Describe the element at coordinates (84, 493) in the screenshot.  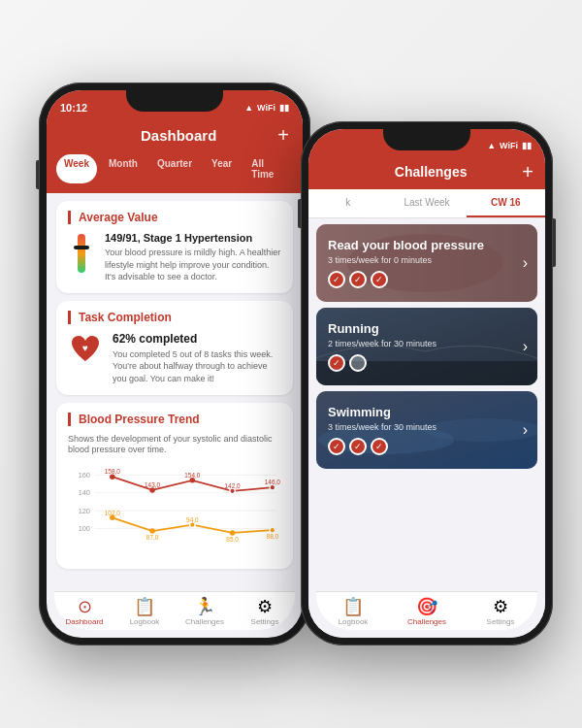
I see `svg-text: 140` at that location.